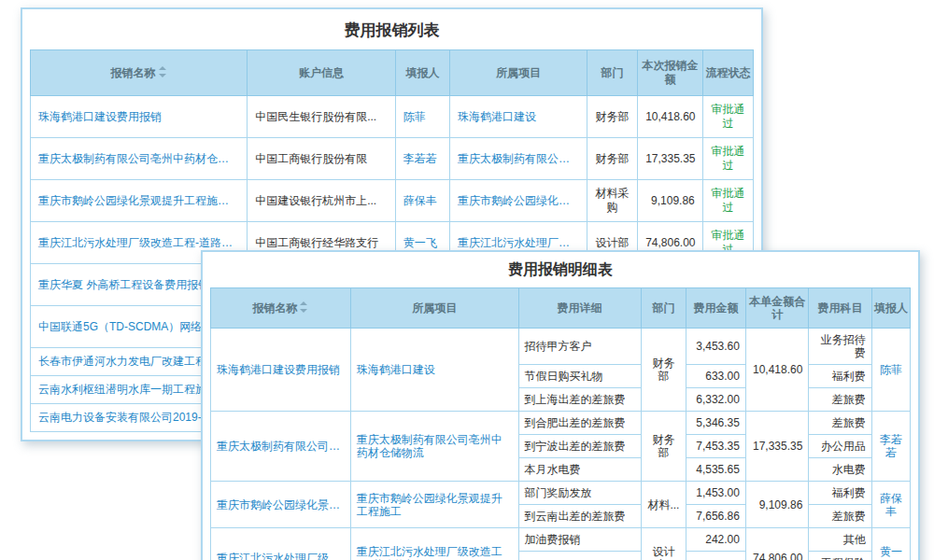  What do you see at coordinates (560, 308) in the screenshot?
I see `detail-table-header-row: 报销名称 所属项目 费用详细 部门 费用金额 本单金额合计 费用科目 填报人` at bounding box center [560, 308].